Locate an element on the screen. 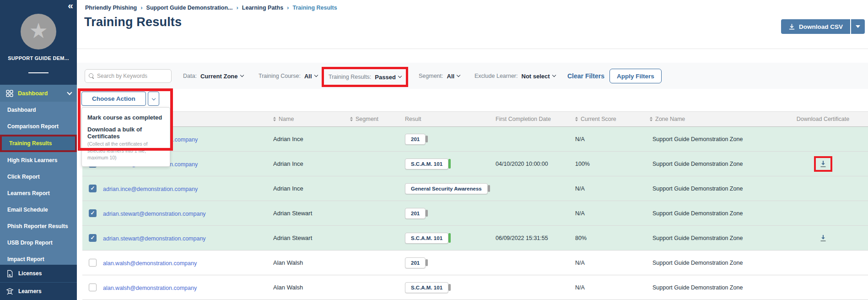 Image resolution: width=868 pixels, height=300 pixels. sidebar-item-phish-reporter-results: Phish Reporter Results is located at coordinates (38, 226).